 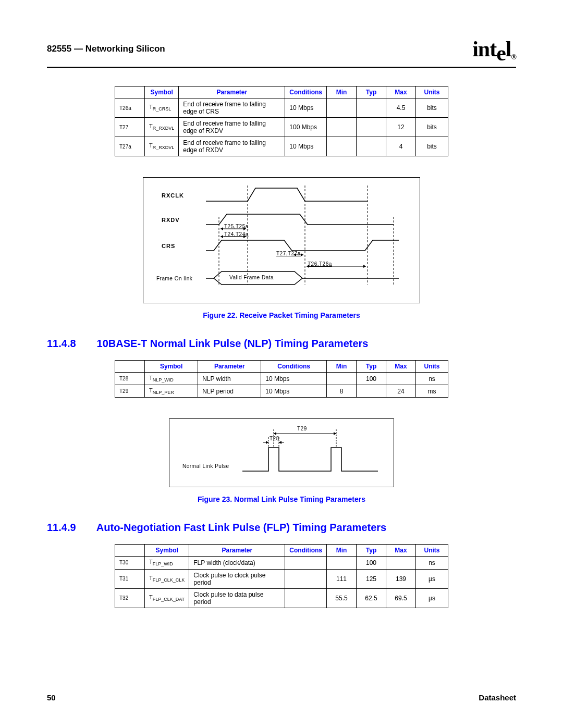 I want to click on label-t27: T27,T27a, so click(x=289, y=253).